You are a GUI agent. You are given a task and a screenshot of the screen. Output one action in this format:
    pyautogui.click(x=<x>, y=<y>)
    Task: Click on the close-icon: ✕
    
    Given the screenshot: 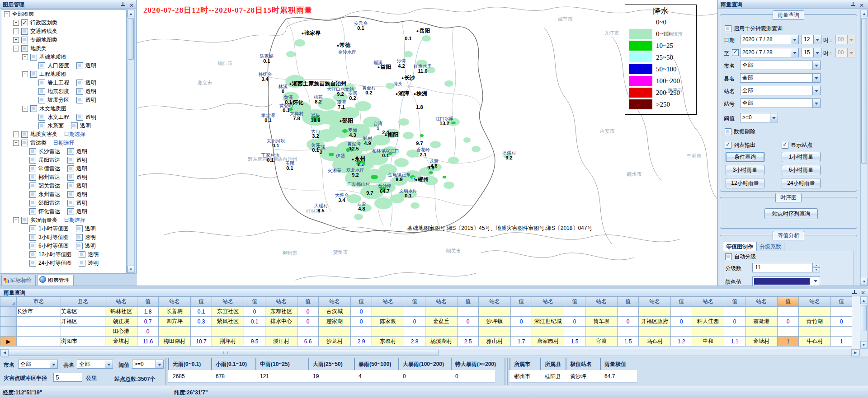 What is the action you would take?
    pyautogui.click(x=863, y=293)
    